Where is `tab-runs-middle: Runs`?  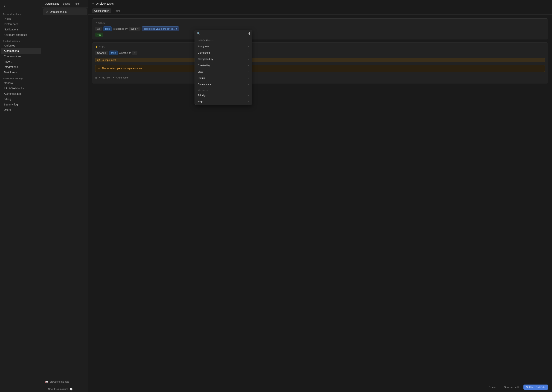 tab-runs-middle: Runs is located at coordinates (76, 4).